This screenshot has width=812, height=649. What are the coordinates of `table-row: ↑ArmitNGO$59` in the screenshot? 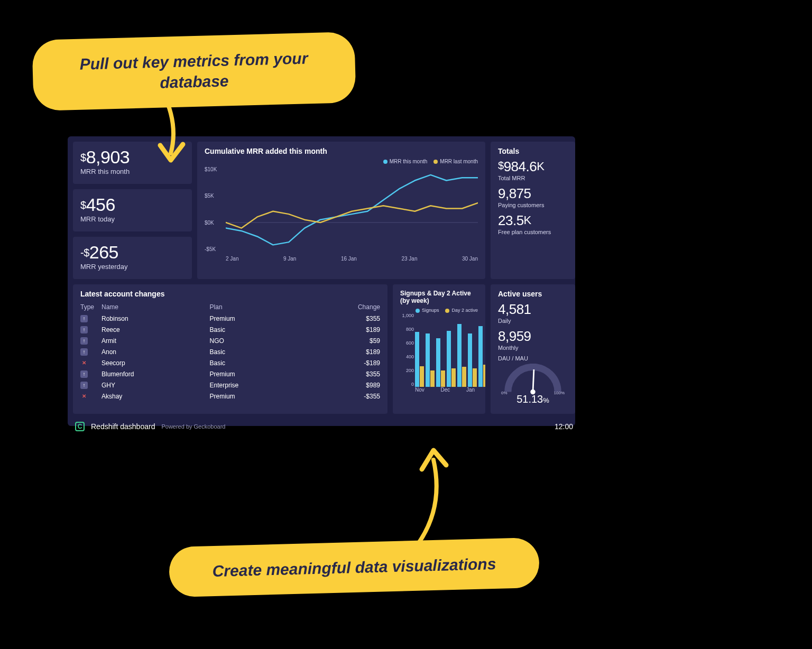 It's located at (230, 340).